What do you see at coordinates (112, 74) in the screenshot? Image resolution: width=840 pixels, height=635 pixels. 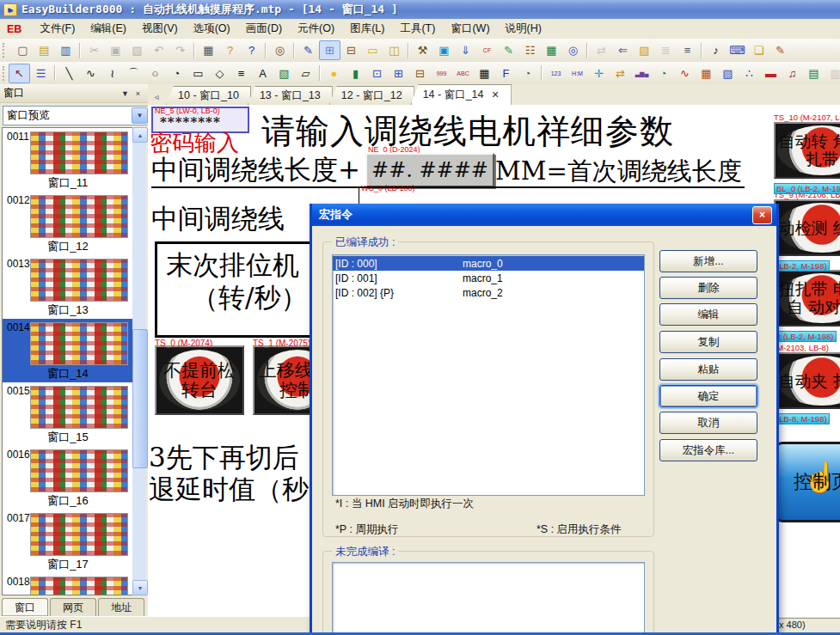 I see `polyline-icon: ≀` at bounding box center [112, 74].